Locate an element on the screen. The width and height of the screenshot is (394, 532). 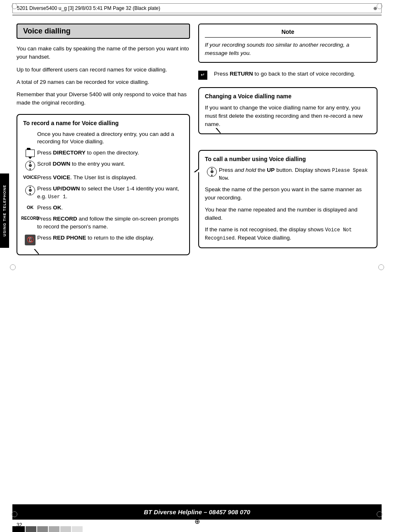
step-record: RECORD Press RECORD and follow the simpl… is located at coordinates (103, 223).